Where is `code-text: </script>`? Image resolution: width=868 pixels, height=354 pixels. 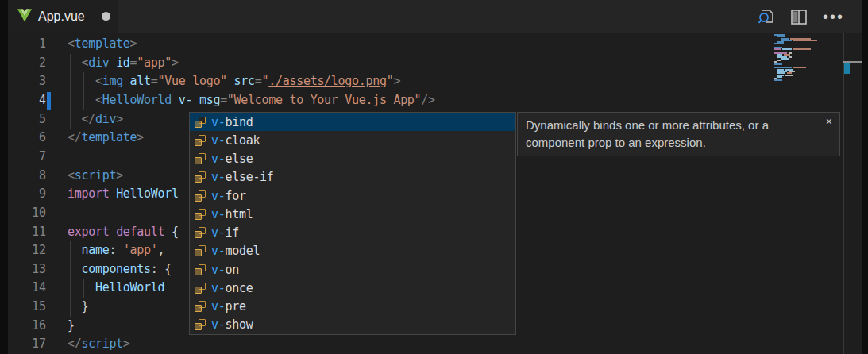
code-text: </script> is located at coordinates (98, 344).